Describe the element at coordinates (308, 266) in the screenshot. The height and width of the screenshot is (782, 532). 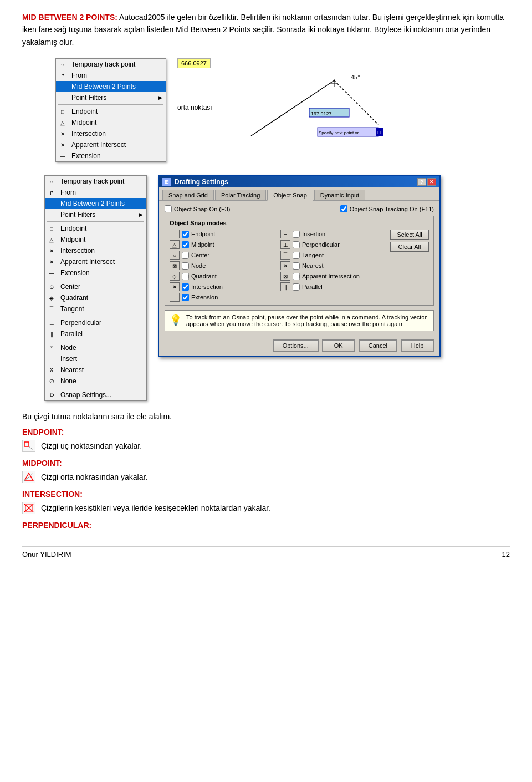
I see `nearest-check-label: Nearest` at that location.